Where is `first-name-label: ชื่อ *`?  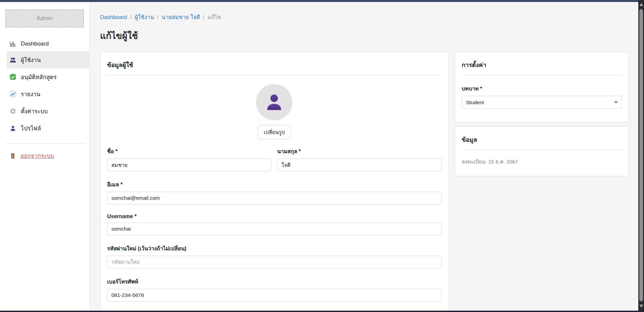 first-name-label: ชื่อ * is located at coordinates (189, 151).